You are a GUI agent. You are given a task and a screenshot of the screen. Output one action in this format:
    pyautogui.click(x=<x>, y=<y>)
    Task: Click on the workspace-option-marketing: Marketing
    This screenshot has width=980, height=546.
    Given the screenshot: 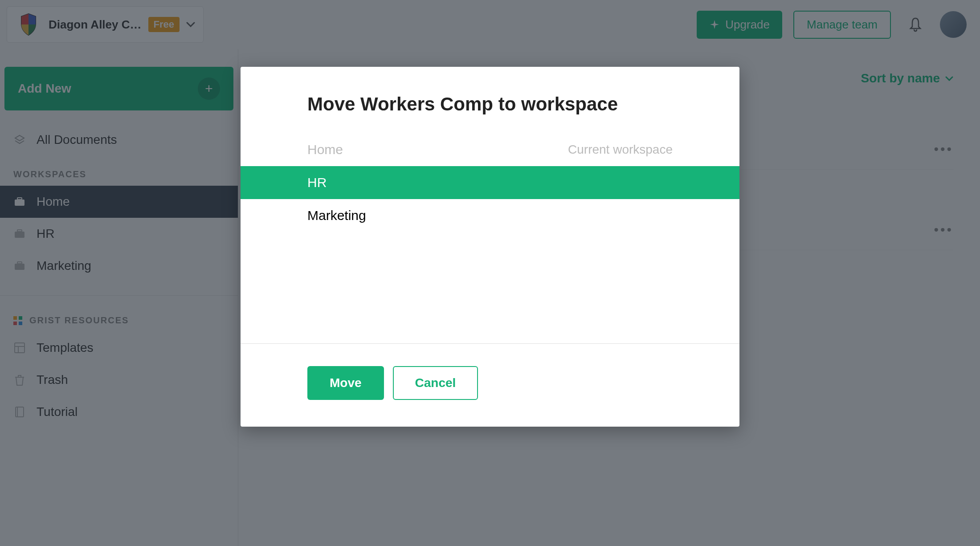 What is the action you would take?
    pyautogui.click(x=490, y=216)
    